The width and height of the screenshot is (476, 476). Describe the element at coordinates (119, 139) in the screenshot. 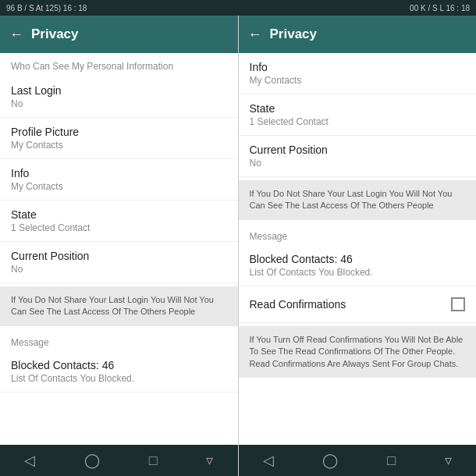

I see `list-item: Profile Picture My Contacts` at that location.